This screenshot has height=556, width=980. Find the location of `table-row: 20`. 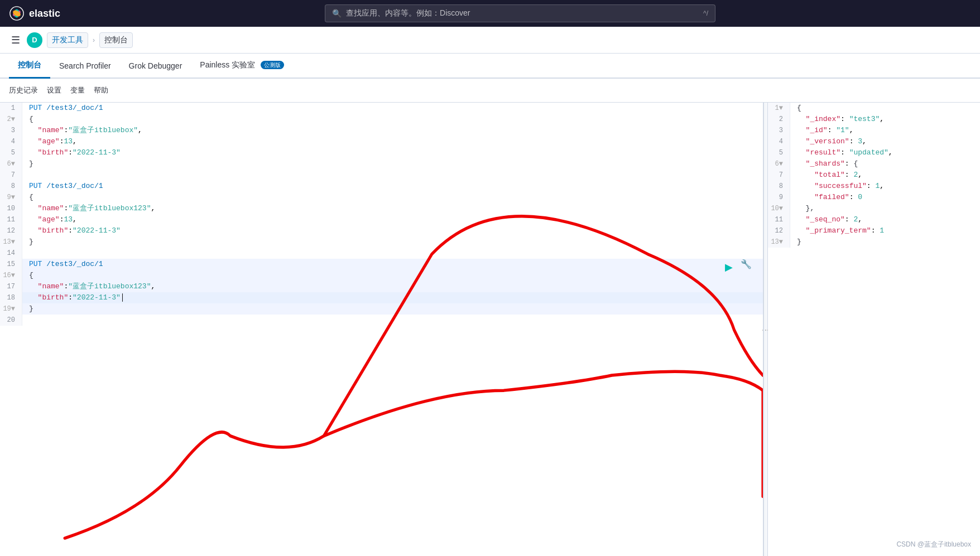

table-row: 20 is located at coordinates (382, 320).